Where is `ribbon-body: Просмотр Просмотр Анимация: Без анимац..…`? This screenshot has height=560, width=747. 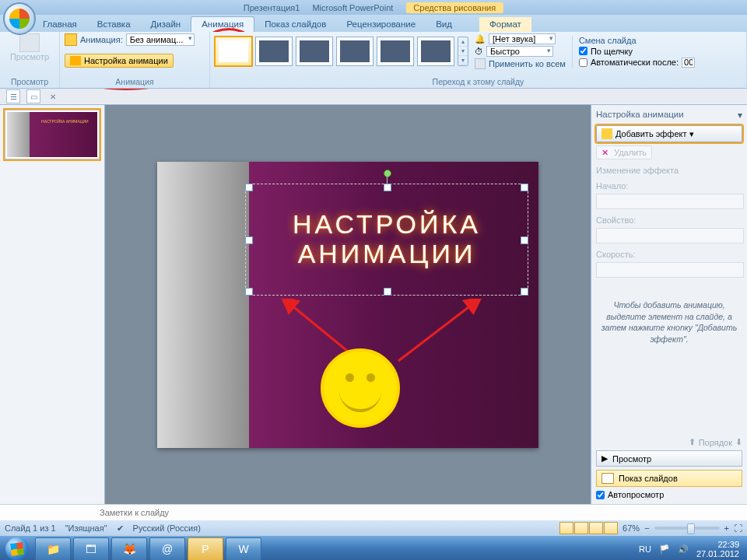 ribbon-body: Просмотр Просмотр Анимация: Без анимац..… is located at coordinates (374, 61).